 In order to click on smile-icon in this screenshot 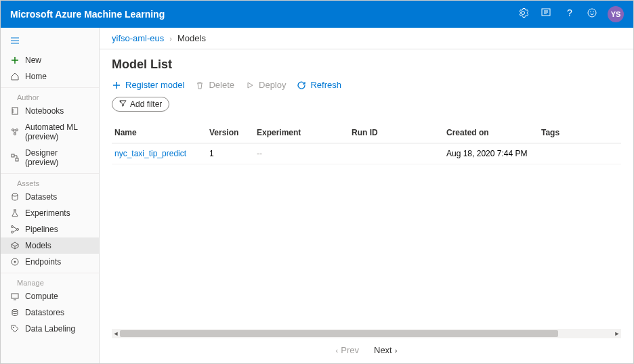, I will do `click(592, 14)`.